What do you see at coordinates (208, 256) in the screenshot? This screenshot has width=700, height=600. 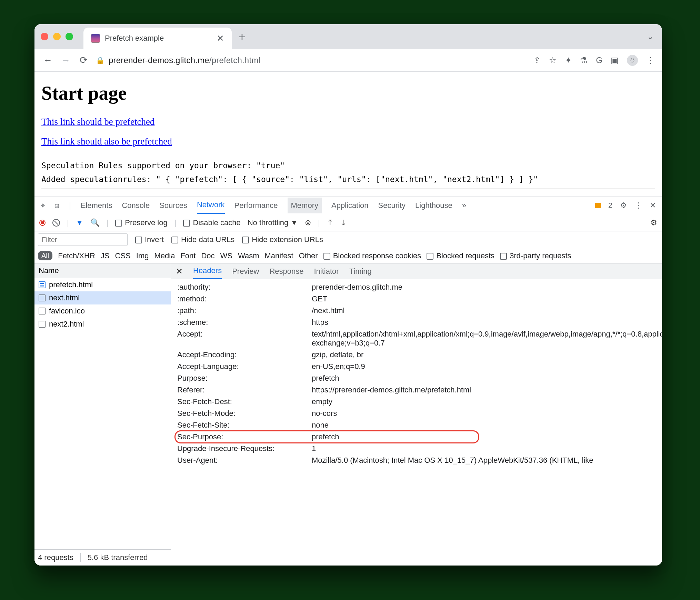 I see `type-doc: Doc` at bounding box center [208, 256].